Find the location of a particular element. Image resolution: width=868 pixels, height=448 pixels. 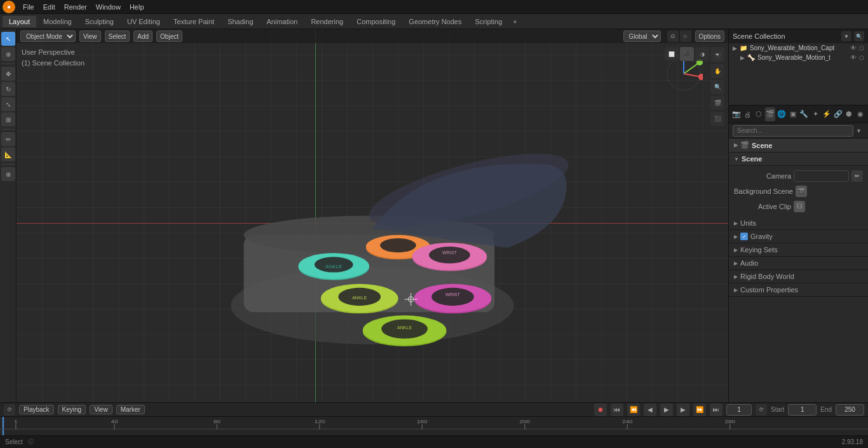

start-frame-input: 1 is located at coordinates (802, 410).